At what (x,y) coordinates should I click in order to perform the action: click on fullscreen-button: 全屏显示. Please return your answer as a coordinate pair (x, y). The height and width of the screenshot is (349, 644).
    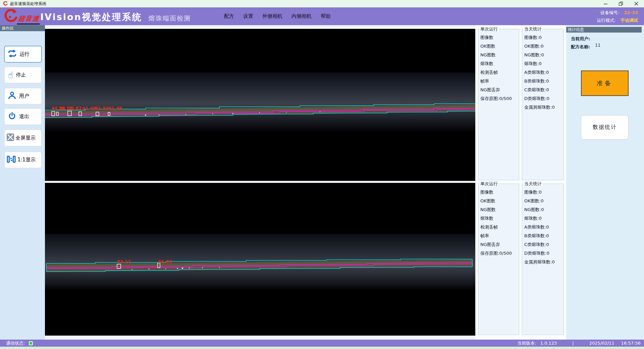
    Looking at the image, I should click on (23, 138).